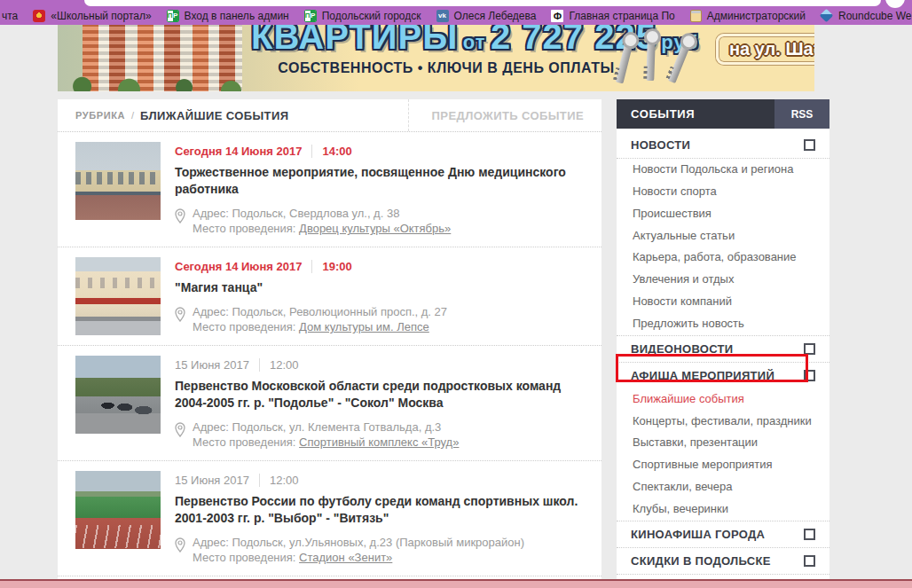  I want to click on bookmark-label: «Школьный портал», so click(101, 16).